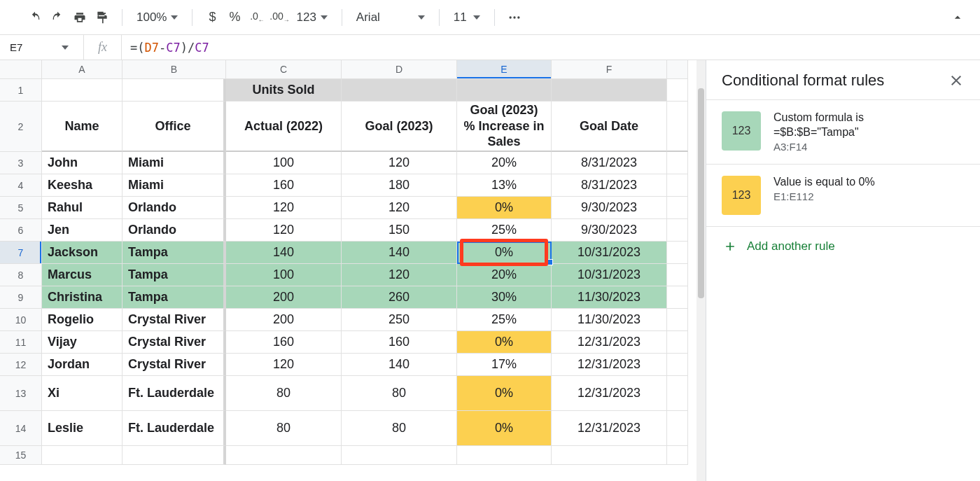 The width and height of the screenshot is (980, 481). Describe the element at coordinates (551, 48) in the screenshot. I see `formula-input: =(D7-C7)/C7` at that location.